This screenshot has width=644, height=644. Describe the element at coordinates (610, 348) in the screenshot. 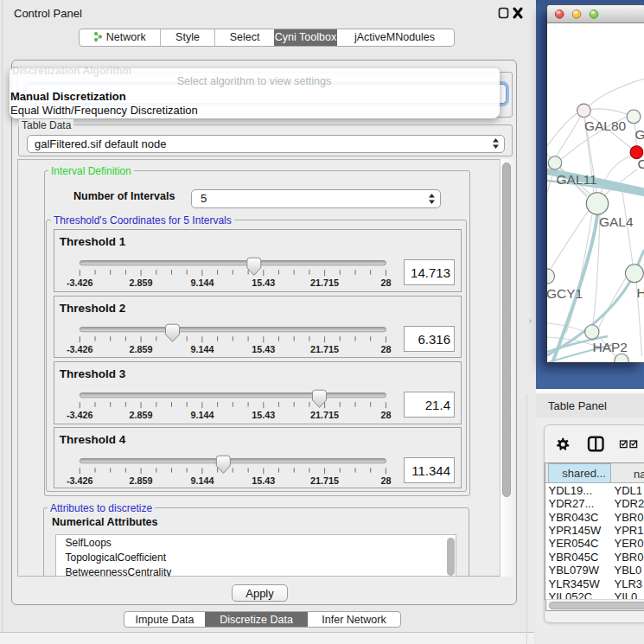

I see `svg-text: HAP2` at that location.